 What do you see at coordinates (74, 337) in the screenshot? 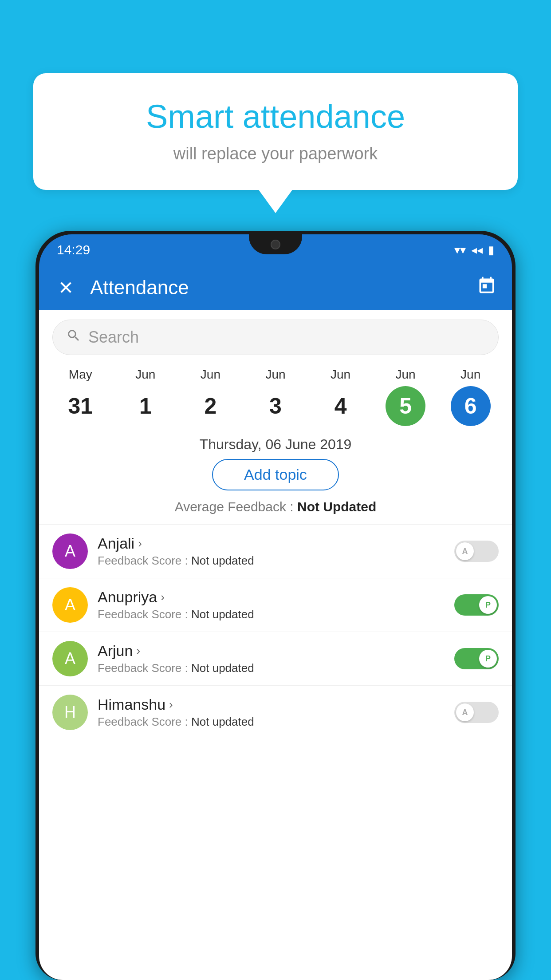
I see `search-icon` at bounding box center [74, 337].